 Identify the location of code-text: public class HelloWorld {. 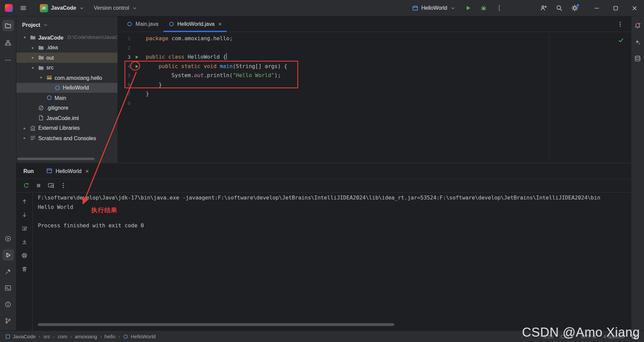
(185, 57).